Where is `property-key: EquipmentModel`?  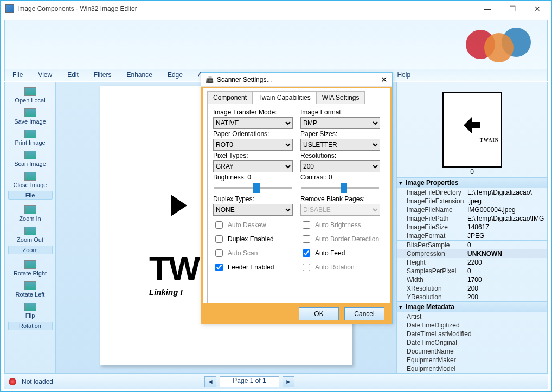
property-key: EquipmentModel is located at coordinates (437, 369).